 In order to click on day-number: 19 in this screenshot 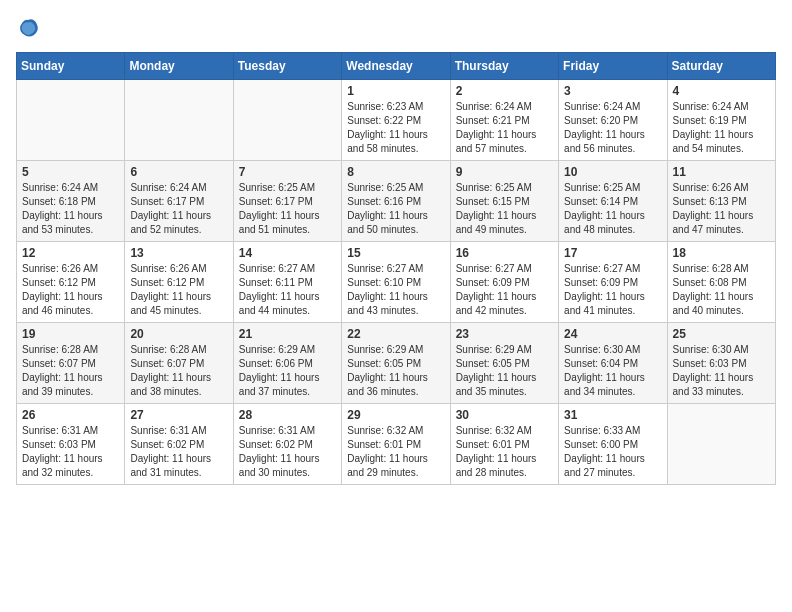, I will do `click(70, 334)`.